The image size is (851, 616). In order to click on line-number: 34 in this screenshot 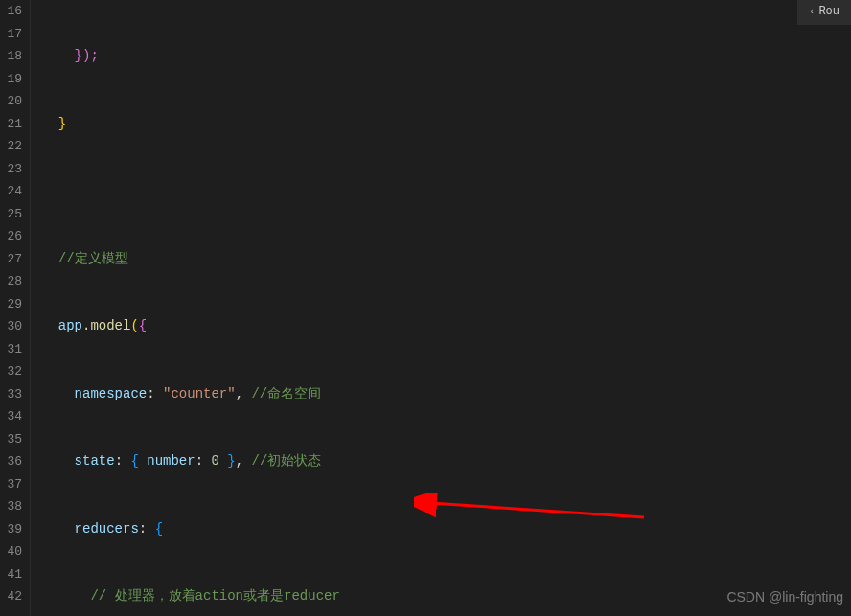, I will do `click(12, 417)`.